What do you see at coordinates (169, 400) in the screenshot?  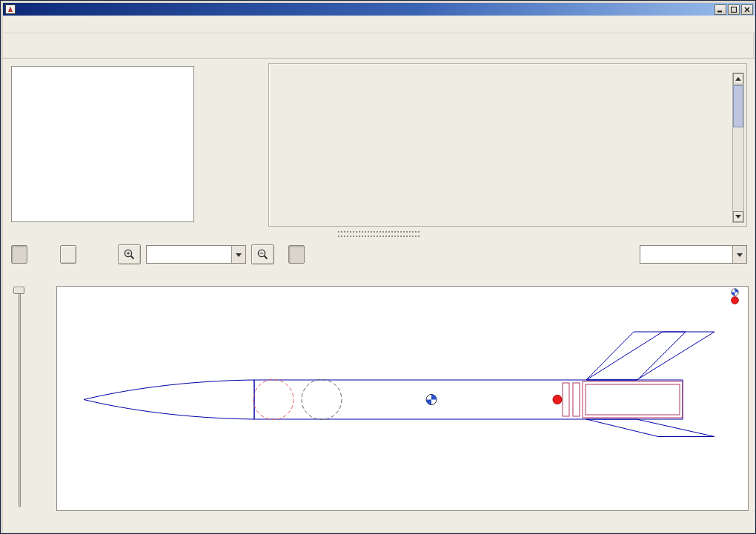 I see `nose-cone-outline` at bounding box center [169, 400].